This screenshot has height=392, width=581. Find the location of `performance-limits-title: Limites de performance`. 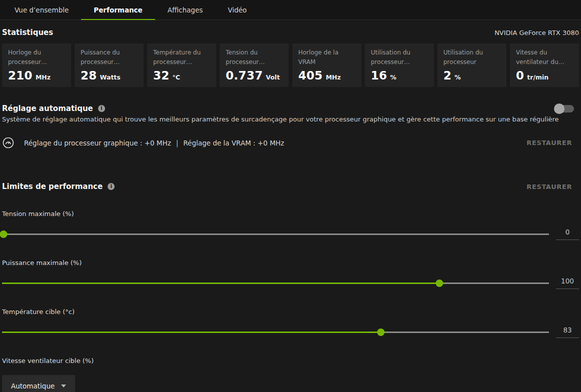

performance-limits-title: Limites de performance is located at coordinates (52, 186).